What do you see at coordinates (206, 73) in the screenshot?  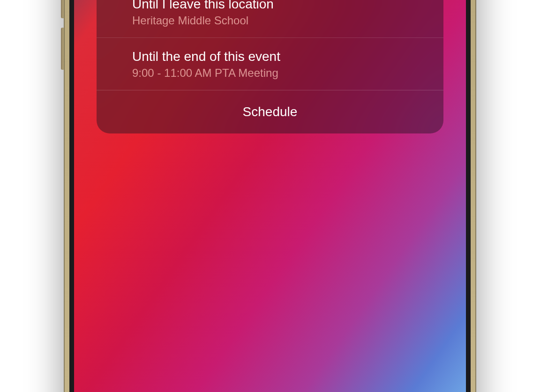 I see `option-sublabel: 9:00 - 11:00 AM PTA Meeting` at bounding box center [206, 73].